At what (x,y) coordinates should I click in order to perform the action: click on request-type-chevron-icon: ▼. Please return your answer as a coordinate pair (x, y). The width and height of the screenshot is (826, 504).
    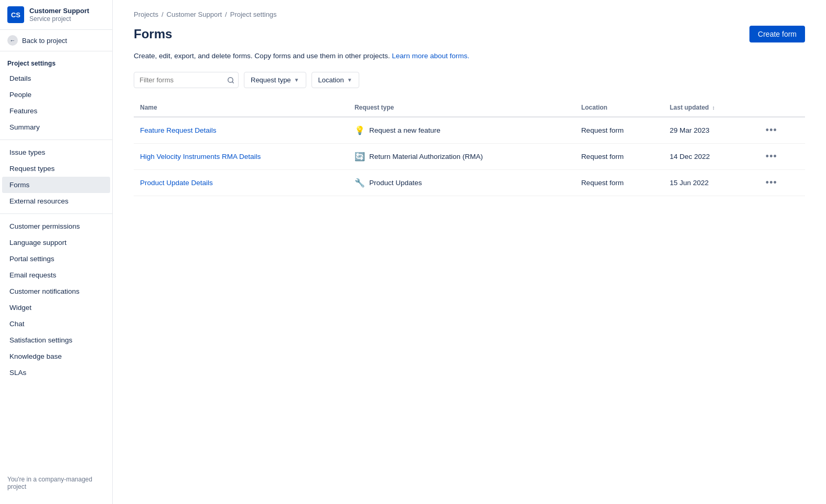
    Looking at the image, I should click on (297, 80).